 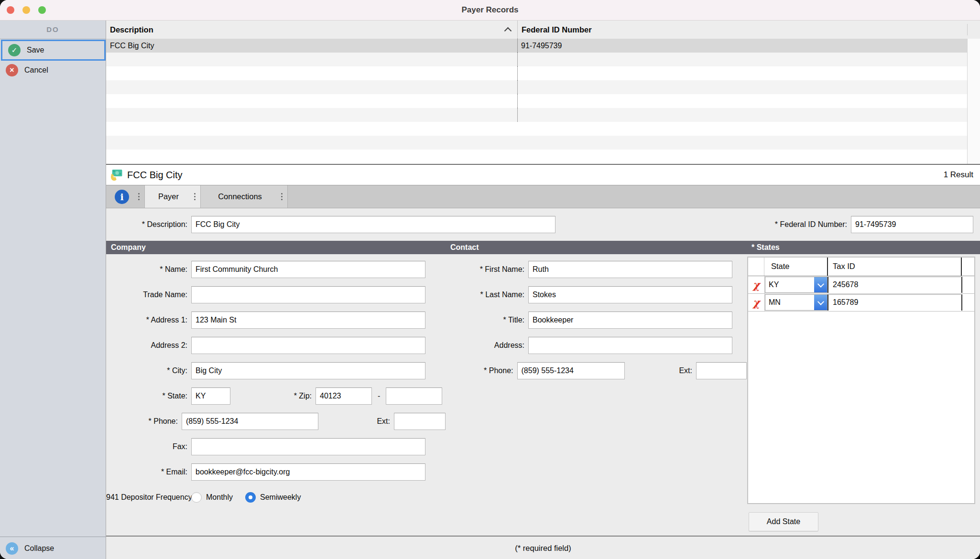 I want to click on state-select: KY, so click(x=796, y=285).